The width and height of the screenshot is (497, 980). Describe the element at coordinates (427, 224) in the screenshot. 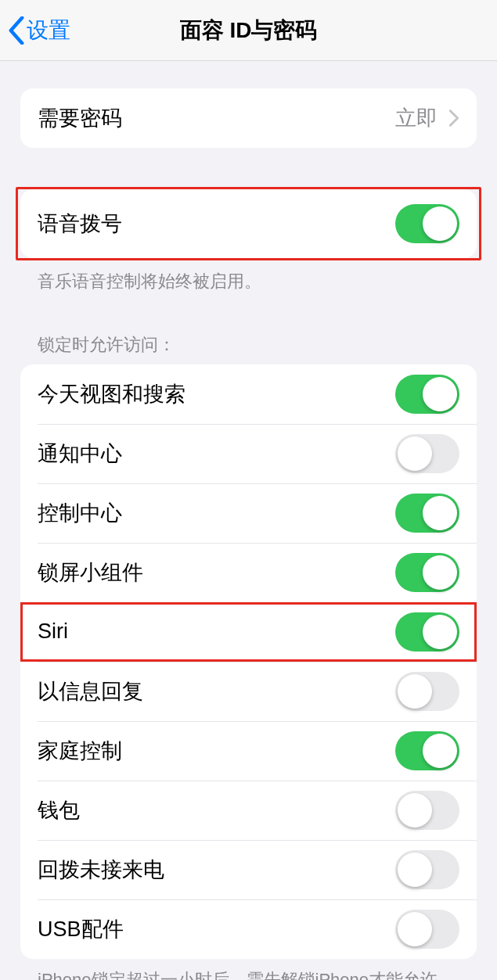

I see `voice-dial-toggle` at that location.